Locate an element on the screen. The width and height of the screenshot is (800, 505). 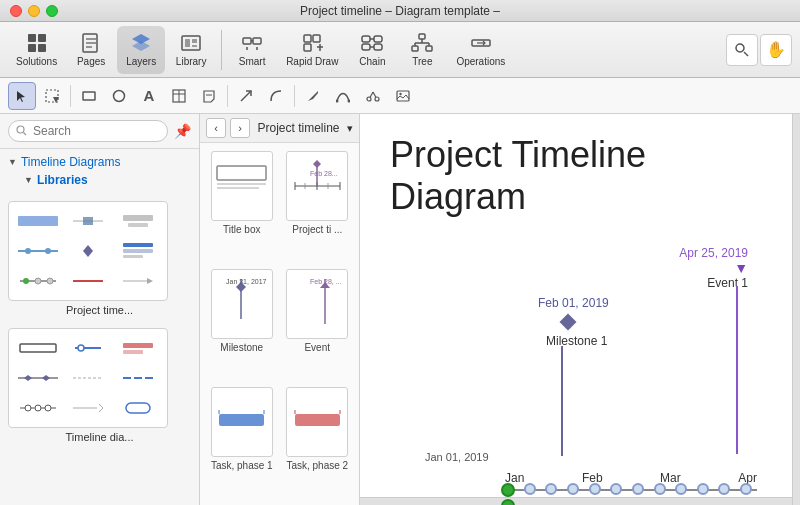
layers-label: Layers is located at coordinates (141, 62).